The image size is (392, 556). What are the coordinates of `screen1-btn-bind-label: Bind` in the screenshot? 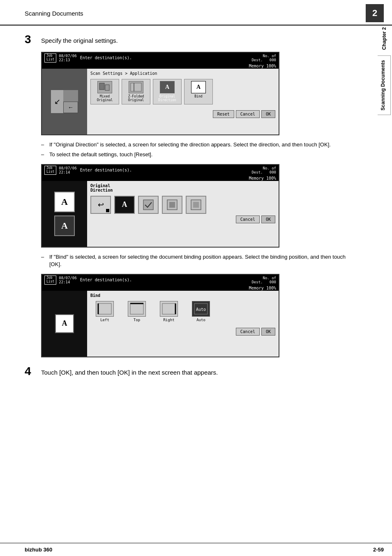 It's located at (198, 96).